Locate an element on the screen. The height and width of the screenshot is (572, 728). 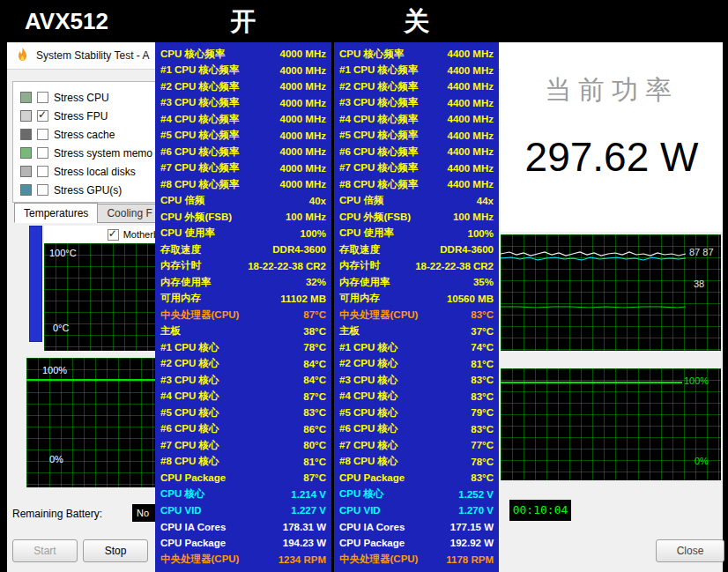
tab-temperatures: Temperatures is located at coordinates (56, 213).